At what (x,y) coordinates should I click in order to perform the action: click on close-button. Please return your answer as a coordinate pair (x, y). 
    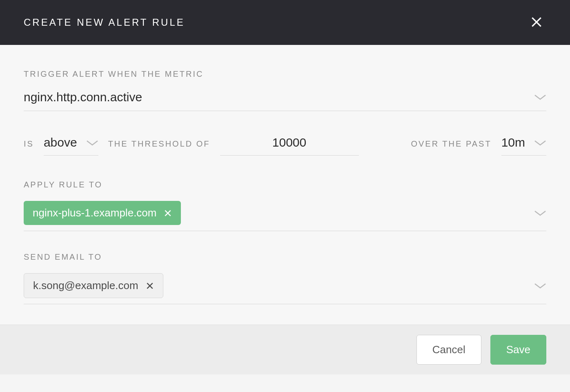
    Looking at the image, I should click on (537, 23).